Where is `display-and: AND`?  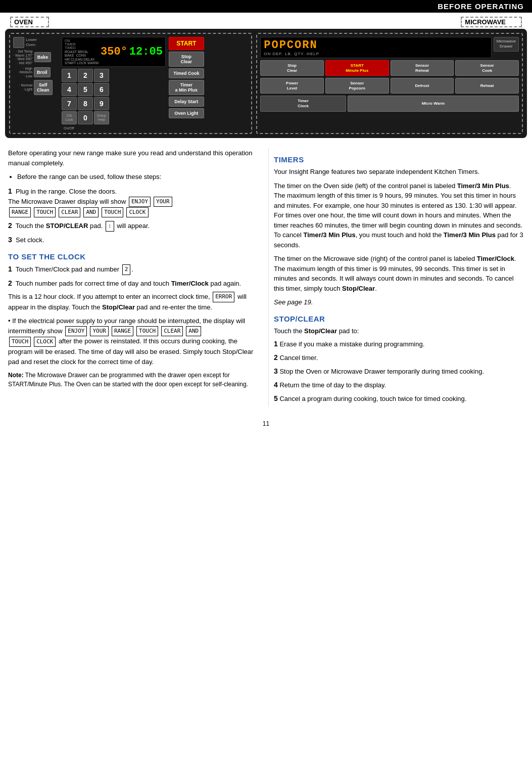 display-and: AND is located at coordinates (91, 212).